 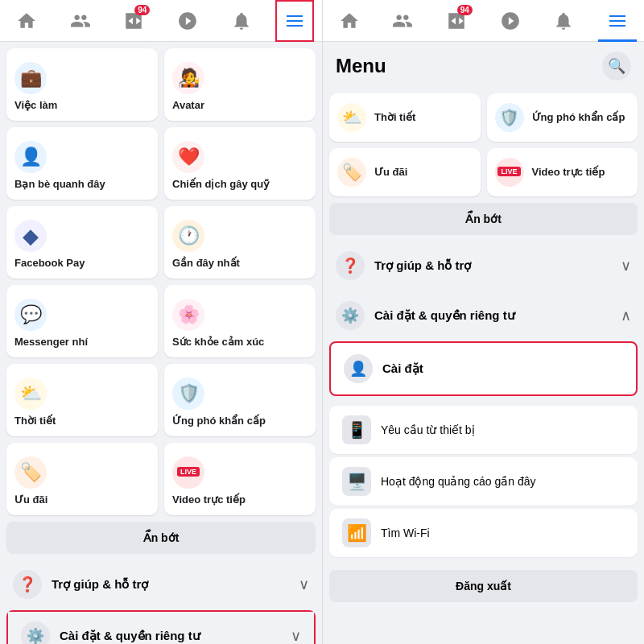 I want to click on hoat-dong-icon: 🖥️, so click(x=357, y=481).